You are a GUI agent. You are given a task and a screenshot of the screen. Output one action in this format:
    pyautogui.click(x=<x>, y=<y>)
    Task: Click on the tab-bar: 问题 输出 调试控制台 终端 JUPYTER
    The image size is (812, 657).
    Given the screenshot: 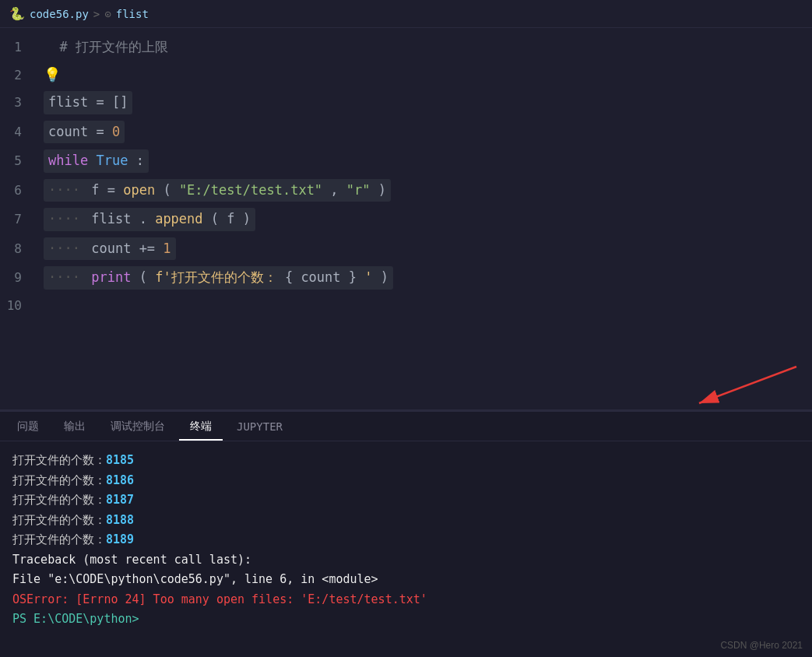 What is the action you would take?
    pyautogui.click(x=406, y=427)
    